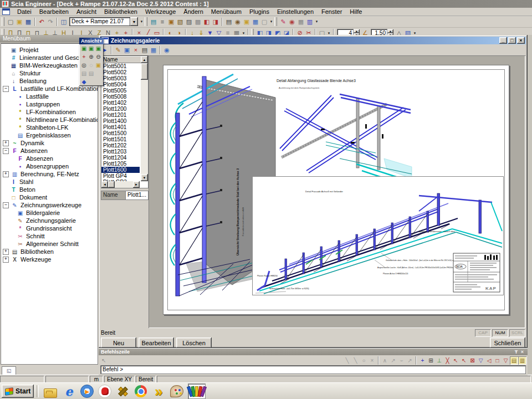 This screenshot has width=532, height=399. What do you see at coordinates (121, 157) in the screenshot?
I see `list-item: Plott1204` at bounding box center [121, 157].